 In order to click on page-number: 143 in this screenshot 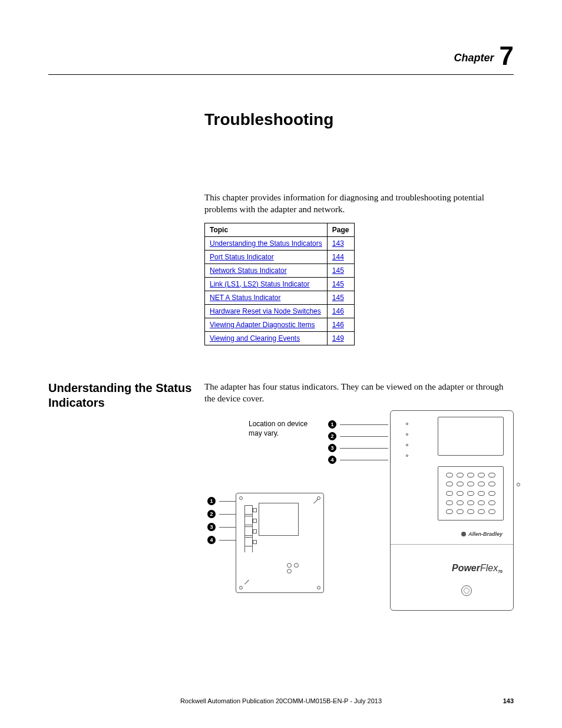, I will do `click(508, 701)`.